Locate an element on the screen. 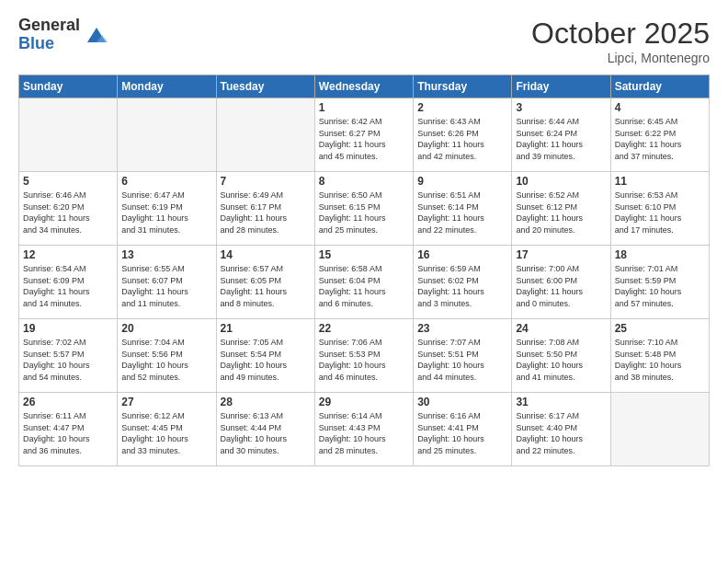 The width and height of the screenshot is (728, 563). day-info: Sunrise: 6:11 AM Sunset: 4:47 PM Dayligh… is located at coordinates (68, 433).